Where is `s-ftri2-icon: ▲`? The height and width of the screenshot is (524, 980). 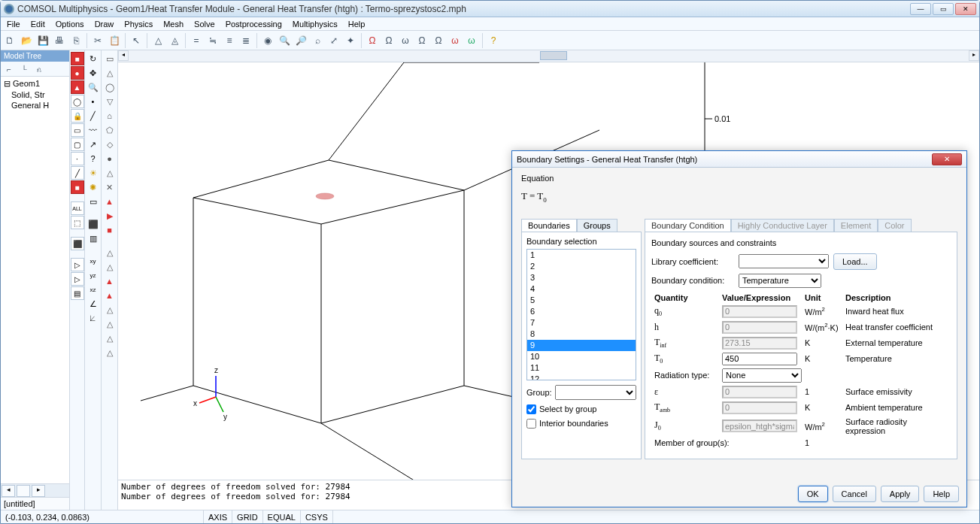 s-ftri2-icon: ▲ is located at coordinates (110, 281).